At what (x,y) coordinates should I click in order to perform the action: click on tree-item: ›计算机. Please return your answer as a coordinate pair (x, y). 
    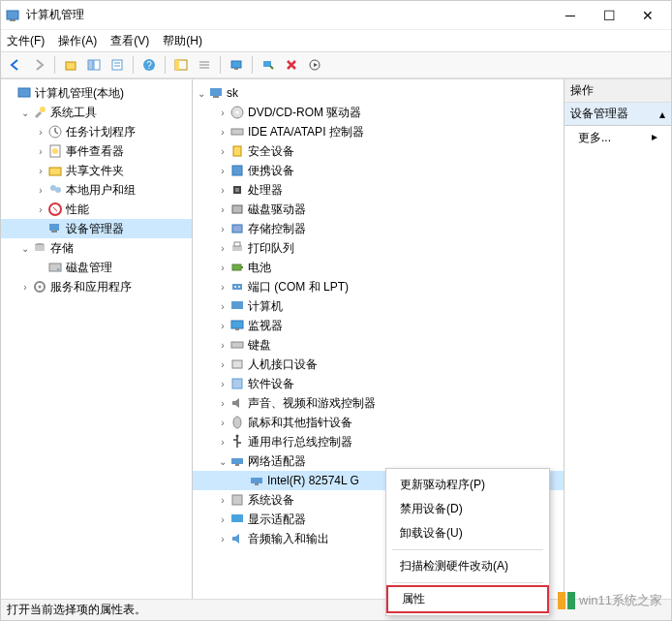
    Looking at the image, I should click on (378, 306).